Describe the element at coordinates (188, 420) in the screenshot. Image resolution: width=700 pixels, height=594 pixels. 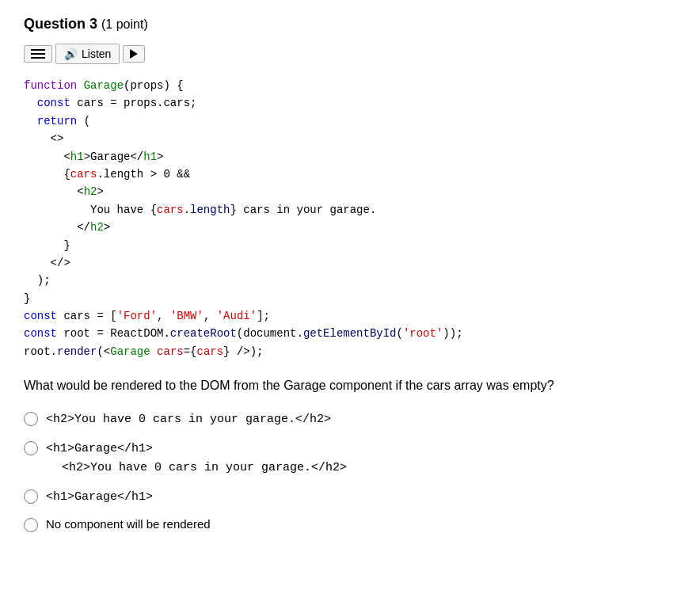
I see `option-1-label: <h2>You have 0 cars in your garage.</h2>` at that location.